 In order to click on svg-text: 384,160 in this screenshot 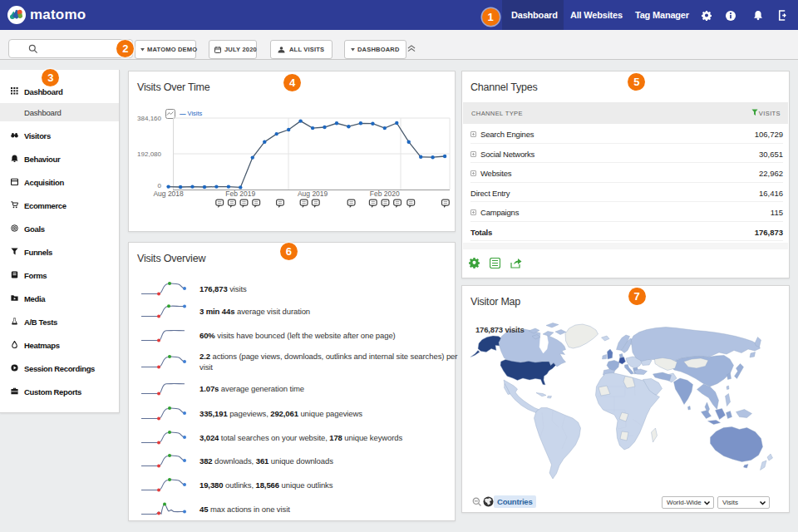, I will do `click(150, 118)`.